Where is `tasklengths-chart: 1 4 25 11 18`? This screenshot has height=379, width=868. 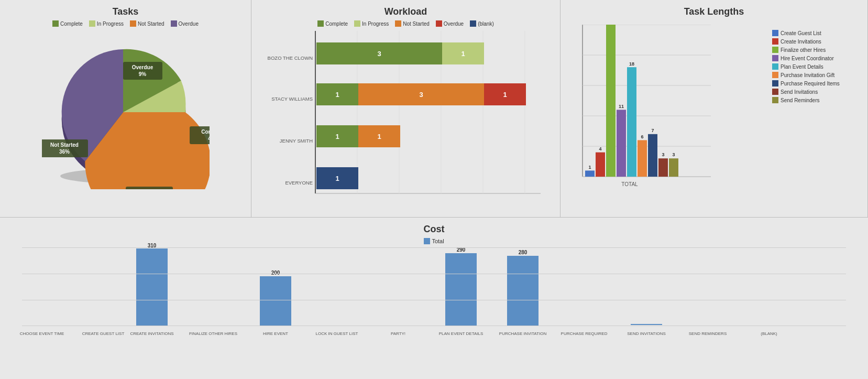
tasklengths-chart: 1 4 25 11 18 is located at coordinates (640, 114).